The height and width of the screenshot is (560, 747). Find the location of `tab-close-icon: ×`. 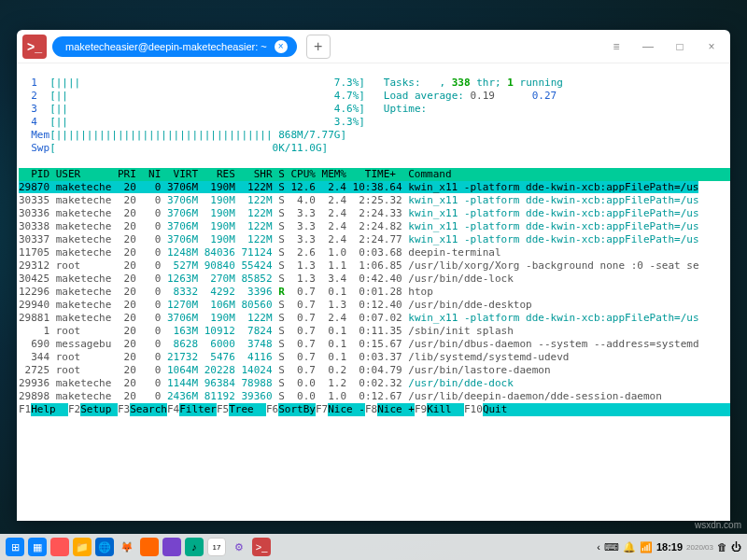

tab-close-icon: × is located at coordinates (281, 47).